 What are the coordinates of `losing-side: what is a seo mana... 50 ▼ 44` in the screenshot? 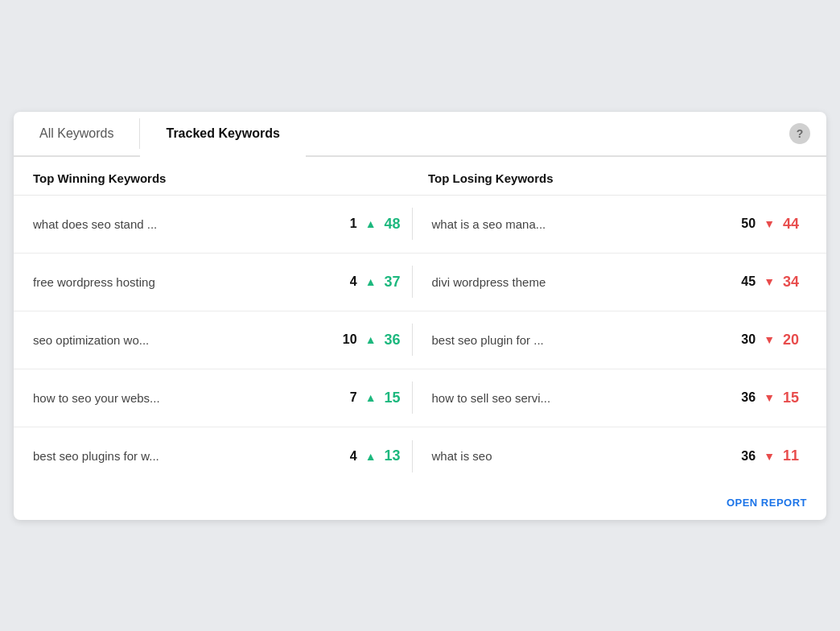 It's located at (611, 224).